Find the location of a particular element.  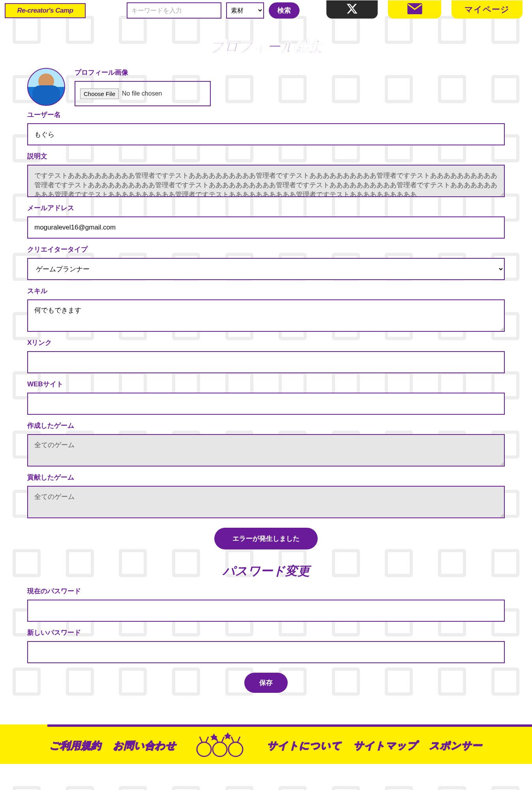

x-link-input is located at coordinates (266, 362).